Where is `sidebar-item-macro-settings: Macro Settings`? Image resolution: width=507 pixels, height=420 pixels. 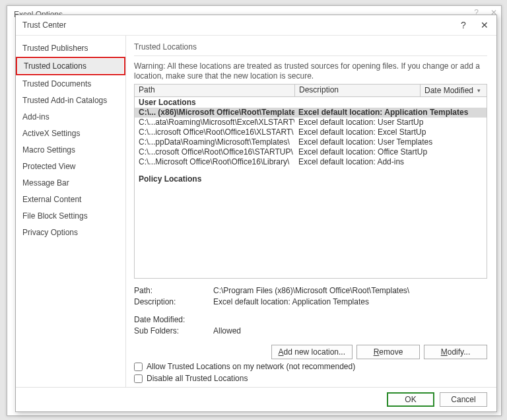 sidebar-item-macro-settings: Macro Settings is located at coordinates (71, 150).